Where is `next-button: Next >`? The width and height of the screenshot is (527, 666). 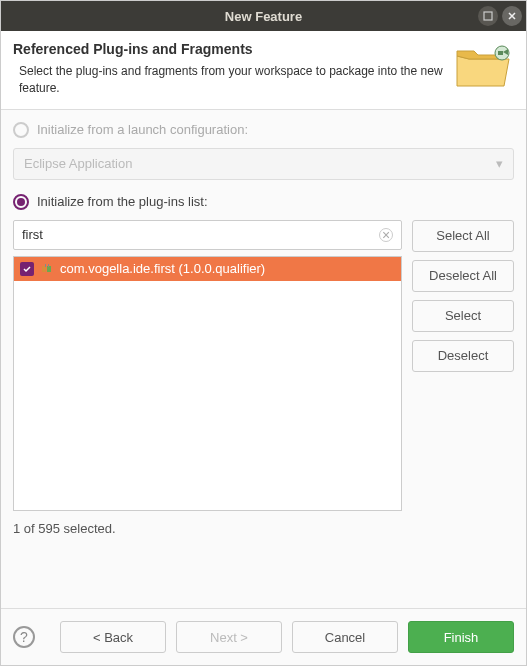
next-button: Next > is located at coordinates (229, 637).